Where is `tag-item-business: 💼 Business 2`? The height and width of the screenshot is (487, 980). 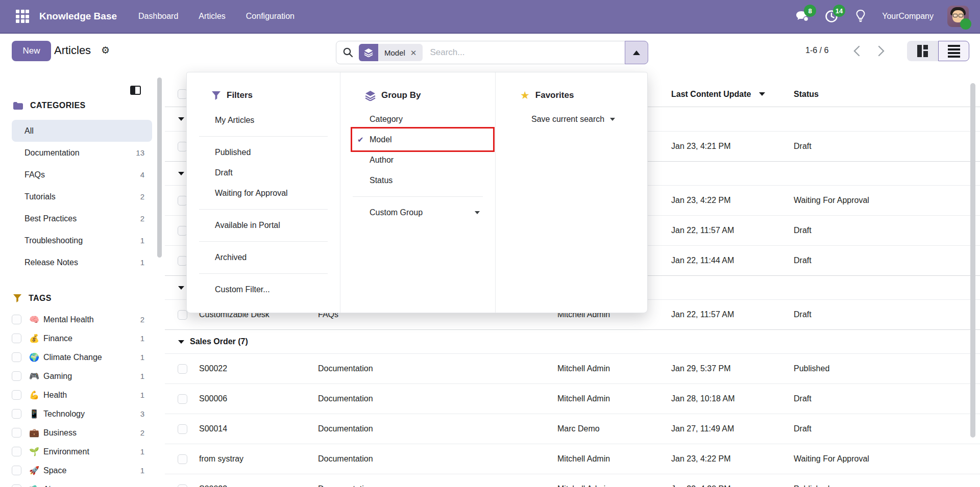 tag-item-business: 💼 Business 2 is located at coordinates (82, 432).